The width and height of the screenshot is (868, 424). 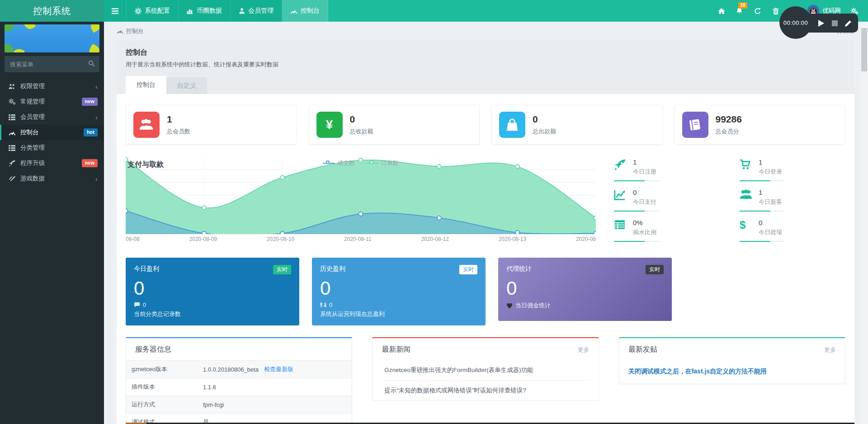 I want to click on sidebar-item-game-data: 游戏数据 ‹, so click(x=52, y=179).